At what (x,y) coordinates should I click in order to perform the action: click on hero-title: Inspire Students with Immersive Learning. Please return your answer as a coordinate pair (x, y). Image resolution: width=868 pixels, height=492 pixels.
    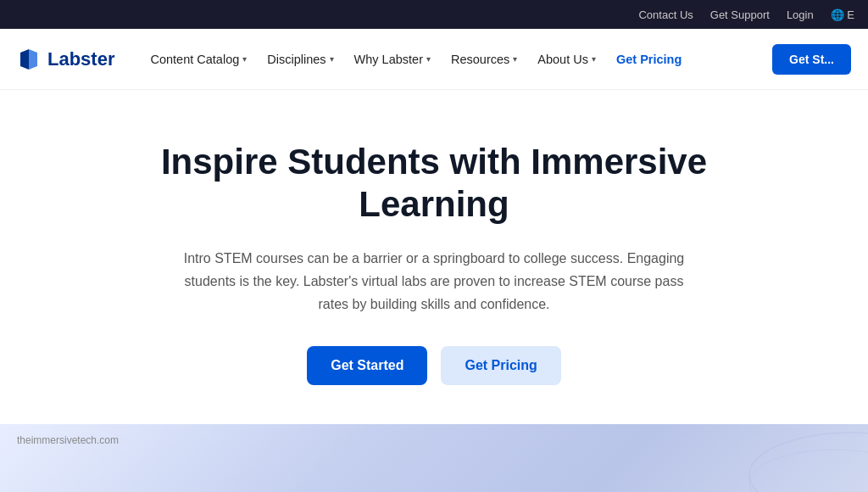
    Looking at the image, I should click on (434, 183).